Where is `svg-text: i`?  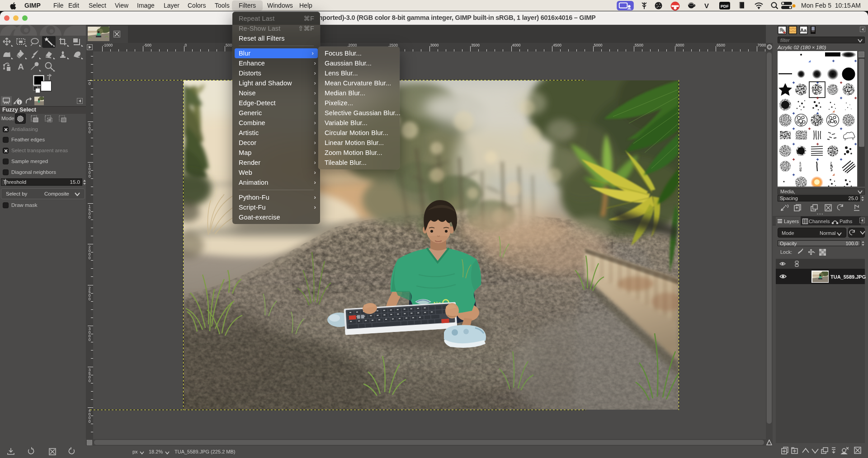 svg-text: i is located at coordinates (20, 103).